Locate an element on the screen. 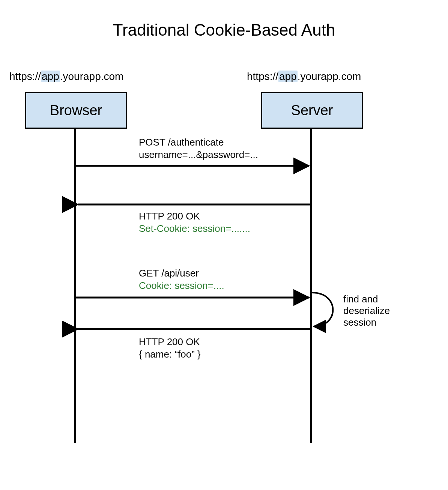 This screenshot has width=448, height=490. server-url: https://app.yourapp.com is located at coordinates (304, 77).